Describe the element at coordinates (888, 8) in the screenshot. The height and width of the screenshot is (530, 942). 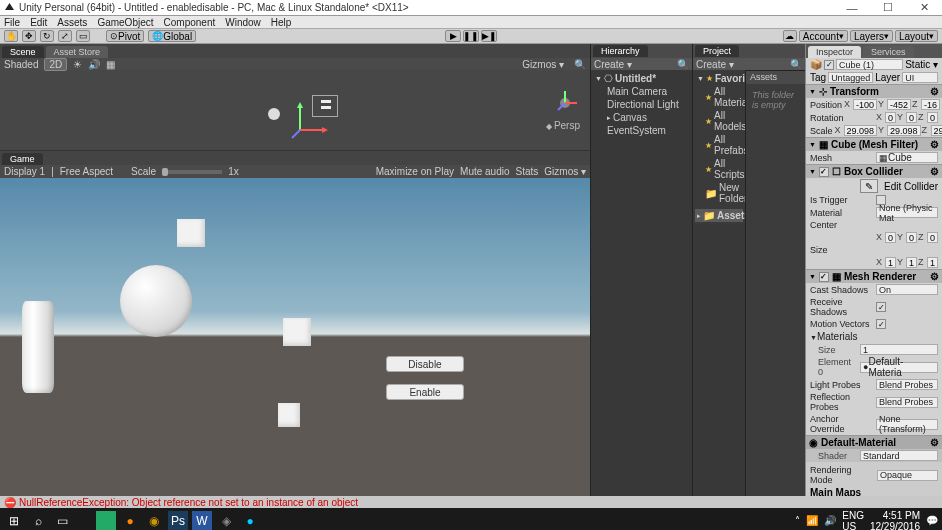
I see `maximize-button: ☐` at that location.